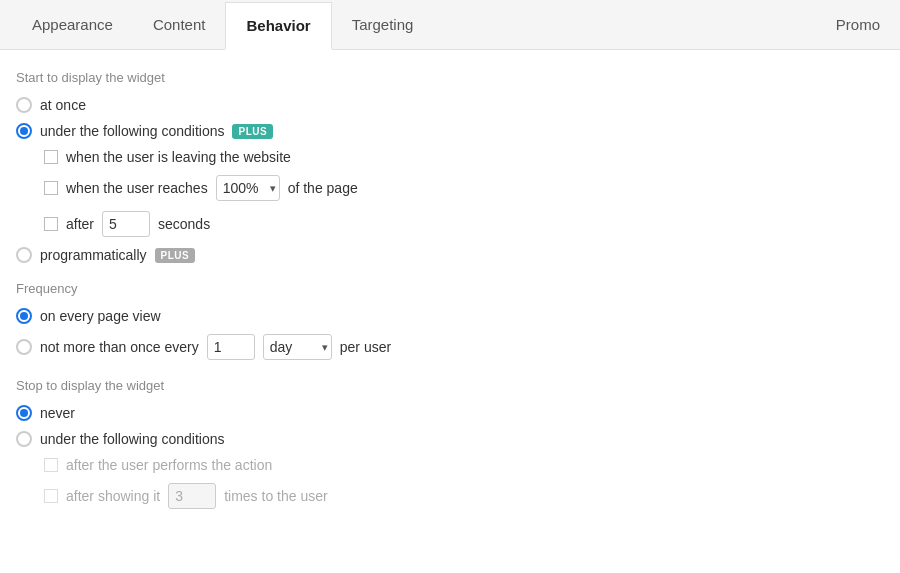  Describe the element at coordinates (137, 188) in the screenshot. I see `label-reaches: when the user reaches` at that location.